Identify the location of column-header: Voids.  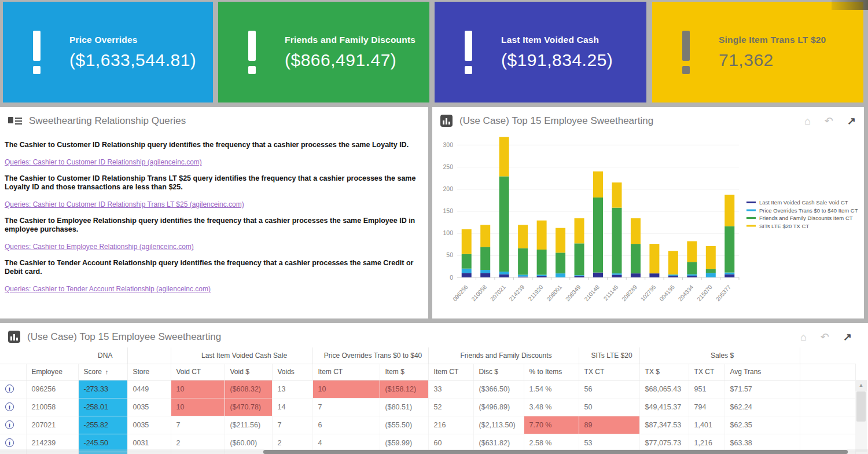
(292, 372).